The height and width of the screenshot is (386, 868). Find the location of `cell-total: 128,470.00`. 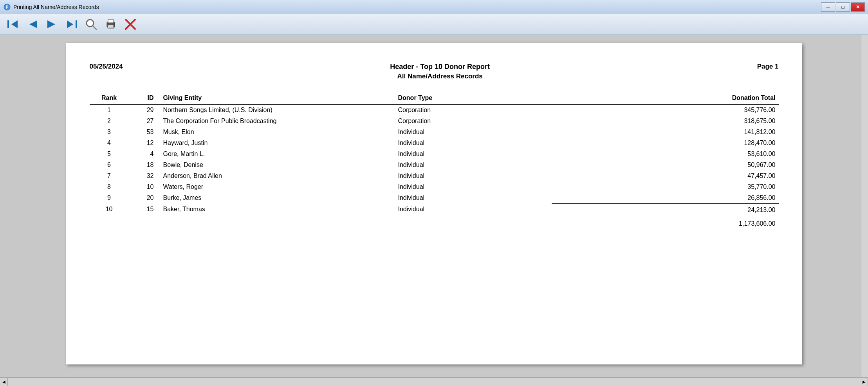

cell-total: 128,470.00 is located at coordinates (665, 143).